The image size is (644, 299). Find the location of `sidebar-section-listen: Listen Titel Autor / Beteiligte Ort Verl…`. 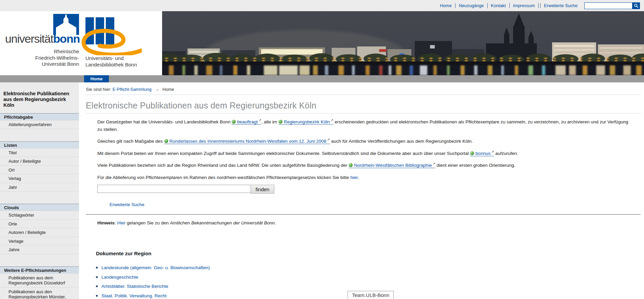

sidebar-section-listen: Listen Titel Autor / Beteiligte Ort Verl… is located at coordinates (39, 167).